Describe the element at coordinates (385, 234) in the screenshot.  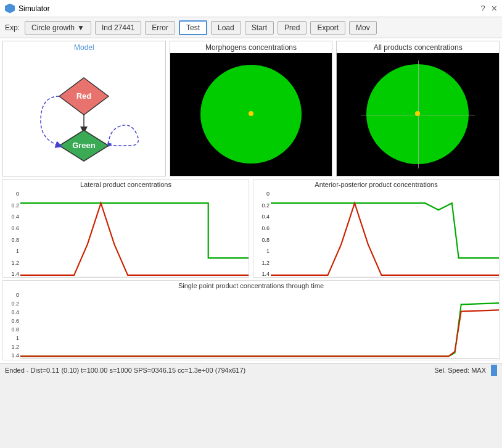
I see `ap-svg-area` at that location.